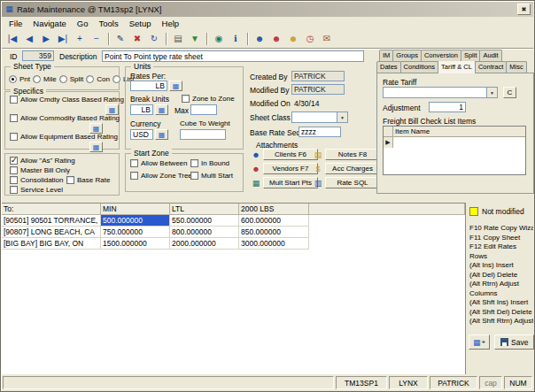  What do you see at coordinates (161, 175) in the screenshot?
I see `checkbox-allow-zone-tree: Allow Zone Tree` at bounding box center [161, 175].